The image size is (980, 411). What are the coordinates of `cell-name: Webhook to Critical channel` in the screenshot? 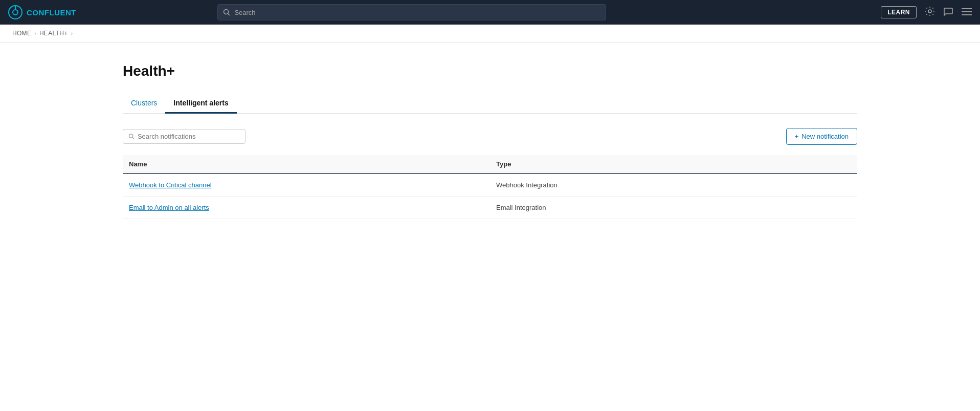 It's located at (306, 185).